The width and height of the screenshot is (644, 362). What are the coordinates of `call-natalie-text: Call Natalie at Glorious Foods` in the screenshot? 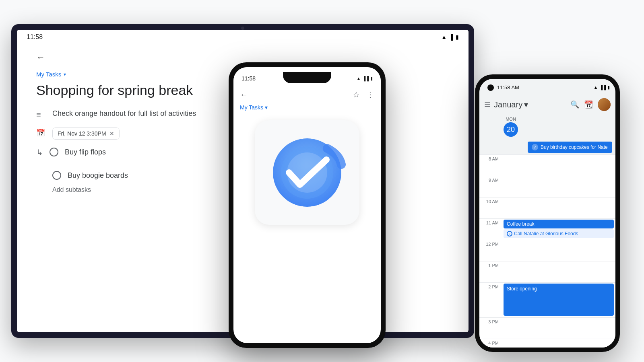 It's located at (546, 234).